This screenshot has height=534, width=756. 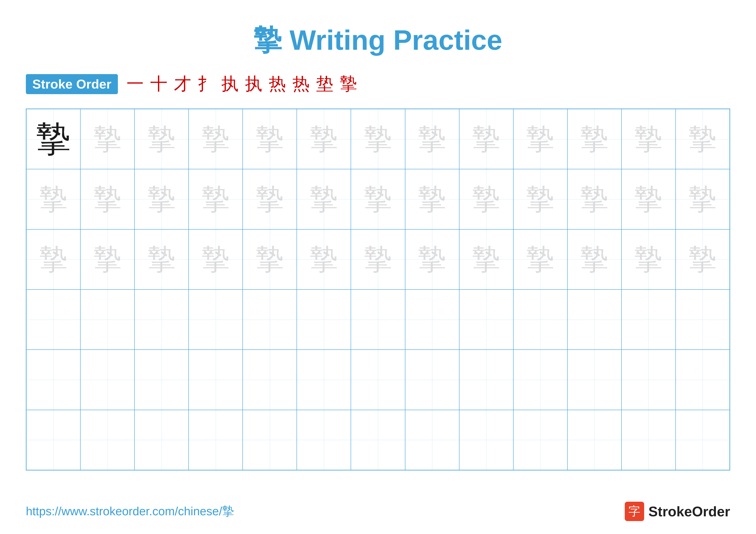 What do you see at coordinates (689, 511) in the screenshot?
I see `footer-logo-text: StrokeOrder` at bounding box center [689, 511].